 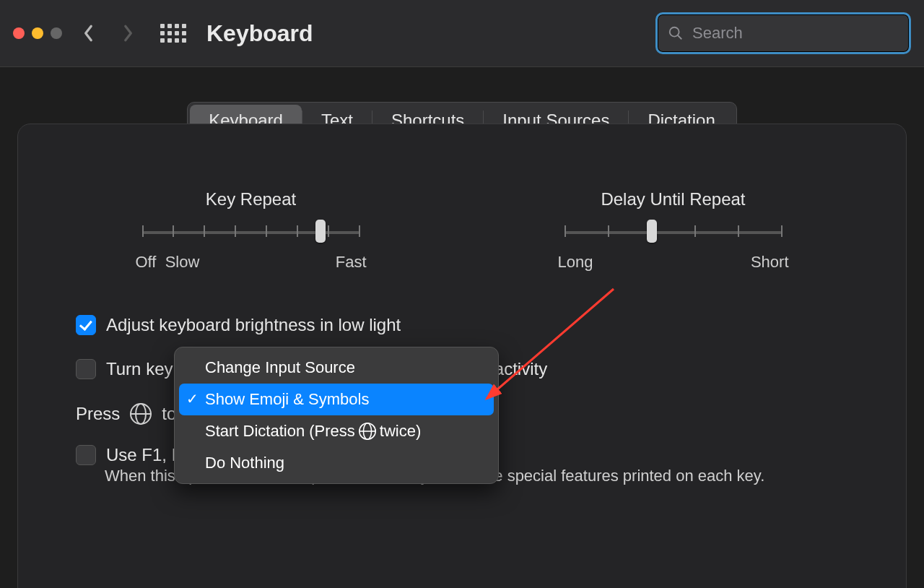 What do you see at coordinates (336, 431) in the screenshot?
I see `menu-item-start-dictation: Start Dictation (Press twice)` at bounding box center [336, 431].